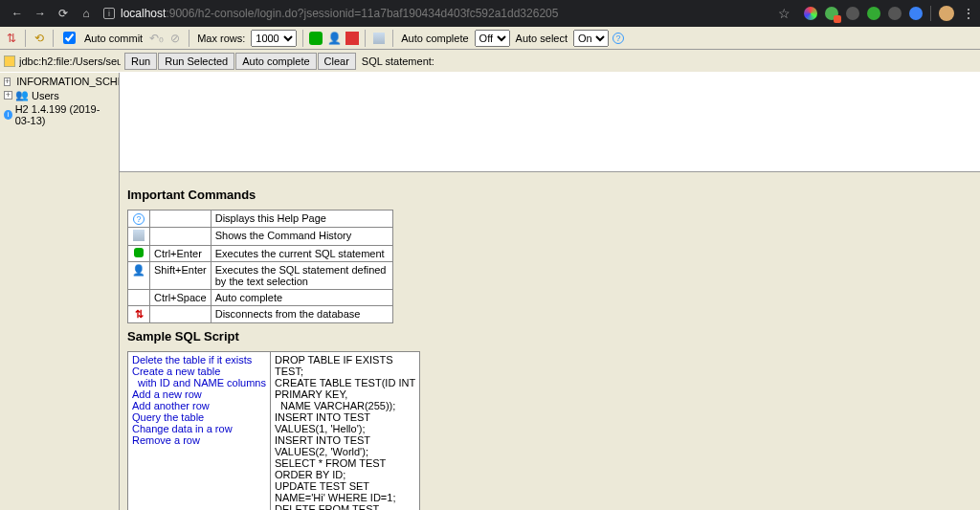 The height and width of the screenshot is (510, 980). I want to click on url-path: :9006/h2-console/login.do?jsessionid=11a…, so click(362, 13).